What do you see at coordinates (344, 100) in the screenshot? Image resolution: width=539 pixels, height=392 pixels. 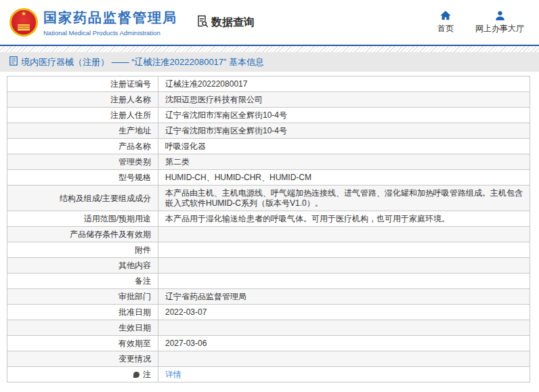 I see `row-value: 沈阳迈思医疗科技有限公司` at bounding box center [344, 100].